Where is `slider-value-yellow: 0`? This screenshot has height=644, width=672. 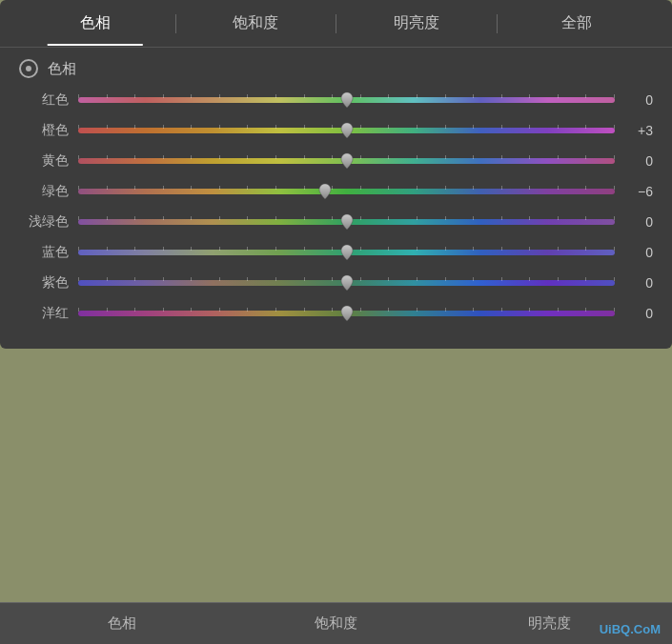 slider-value-yellow: 0 is located at coordinates (639, 161).